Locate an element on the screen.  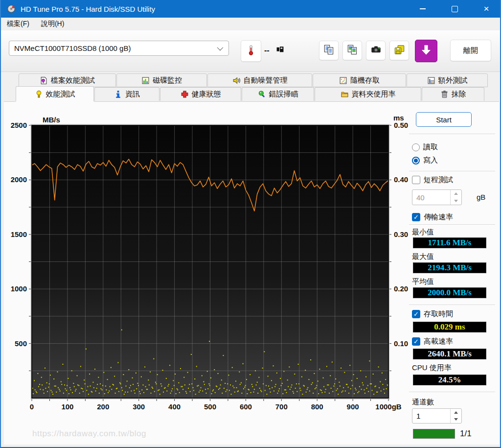
watermark: https://hardaway.com.tw/blog is located at coordinates (89, 434).